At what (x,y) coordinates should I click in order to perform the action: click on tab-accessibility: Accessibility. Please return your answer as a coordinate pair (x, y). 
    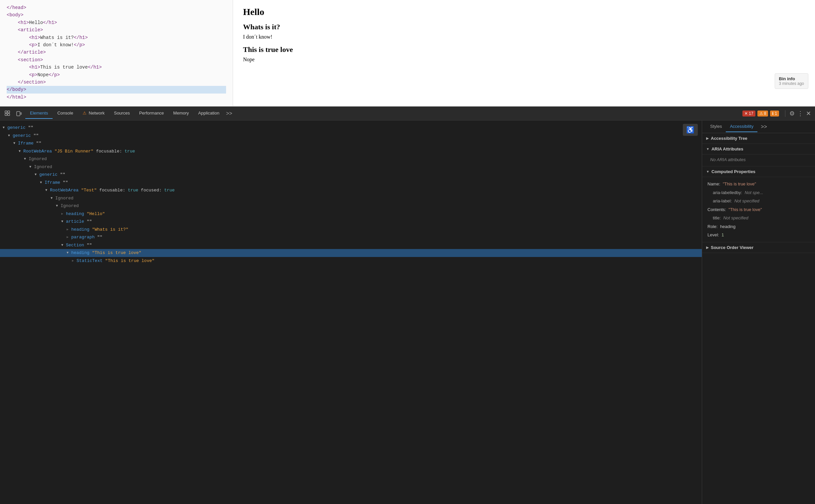
    Looking at the image, I should click on (741, 127).